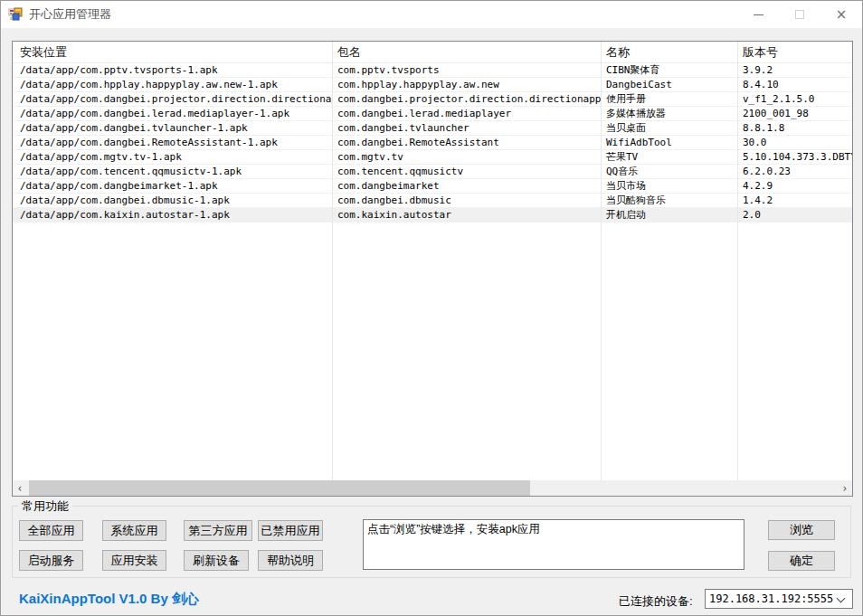 The width and height of the screenshot is (863, 616). What do you see at coordinates (432, 488) in the screenshot?
I see `horizontal-scrollbar: ‹ ›` at bounding box center [432, 488].